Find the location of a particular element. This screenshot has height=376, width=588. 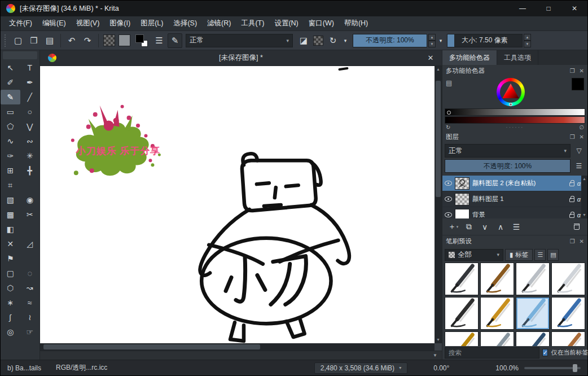

smart-patch-tool: ✂ is located at coordinates (30, 215).